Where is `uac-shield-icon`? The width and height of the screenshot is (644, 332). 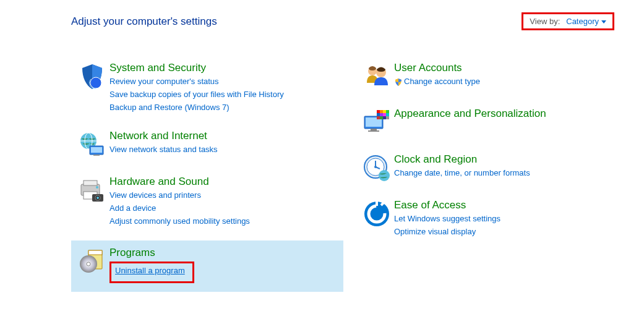 uac-shield-icon is located at coordinates (398, 82).